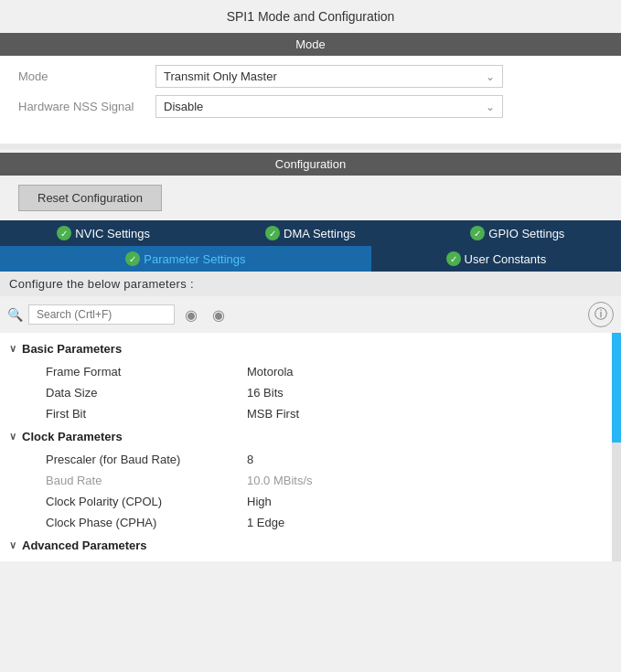  Describe the element at coordinates (329, 77) in the screenshot. I see `mode-select: Transmit Only Master ⌄` at that location.